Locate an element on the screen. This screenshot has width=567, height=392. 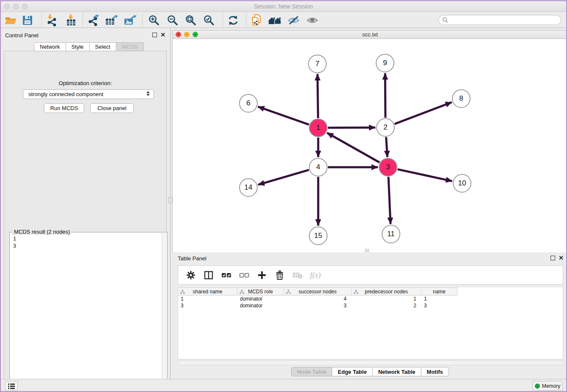
control-panel-close-button: ✕ is located at coordinates (163, 35).